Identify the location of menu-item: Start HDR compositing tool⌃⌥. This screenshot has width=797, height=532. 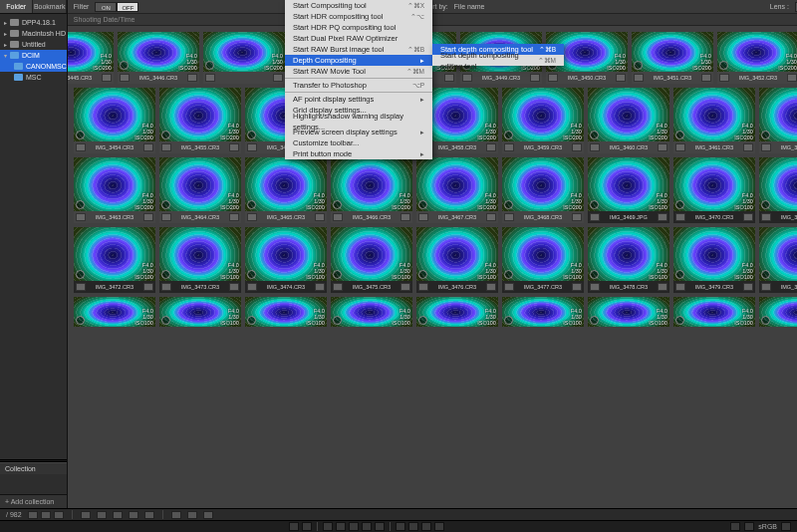
(359, 16).